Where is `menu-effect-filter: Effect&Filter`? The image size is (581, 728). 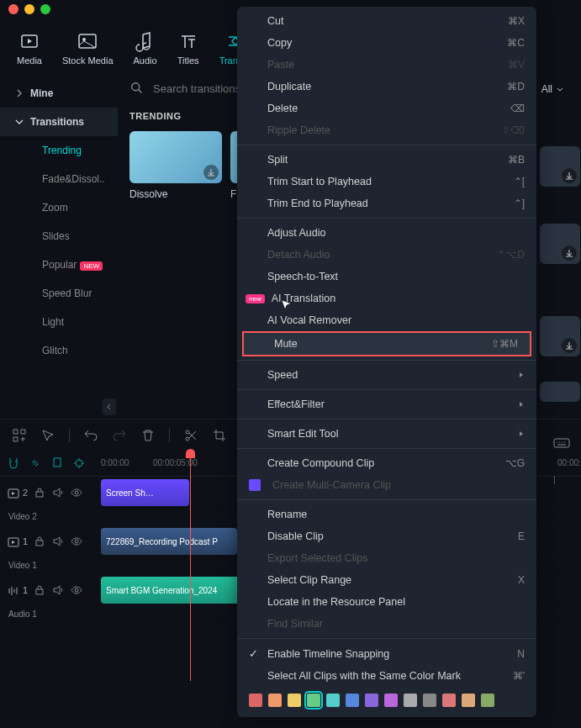
menu-effect-filter: Effect&Filter is located at coordinates (387, 404).